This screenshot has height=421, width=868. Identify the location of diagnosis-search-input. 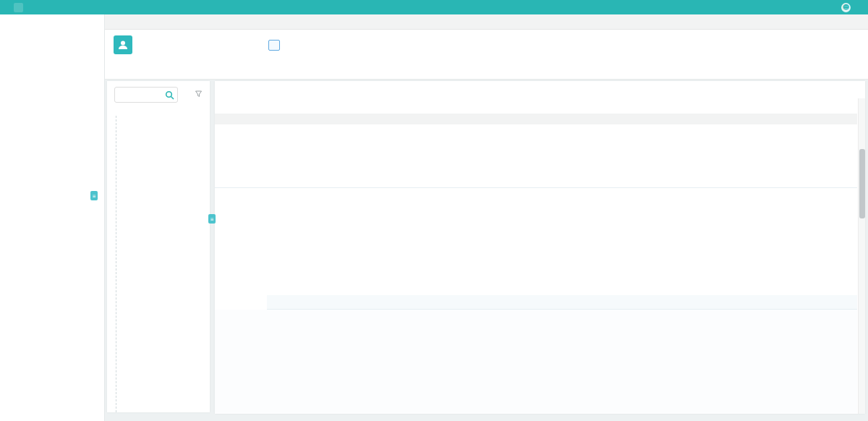
(142, 95).